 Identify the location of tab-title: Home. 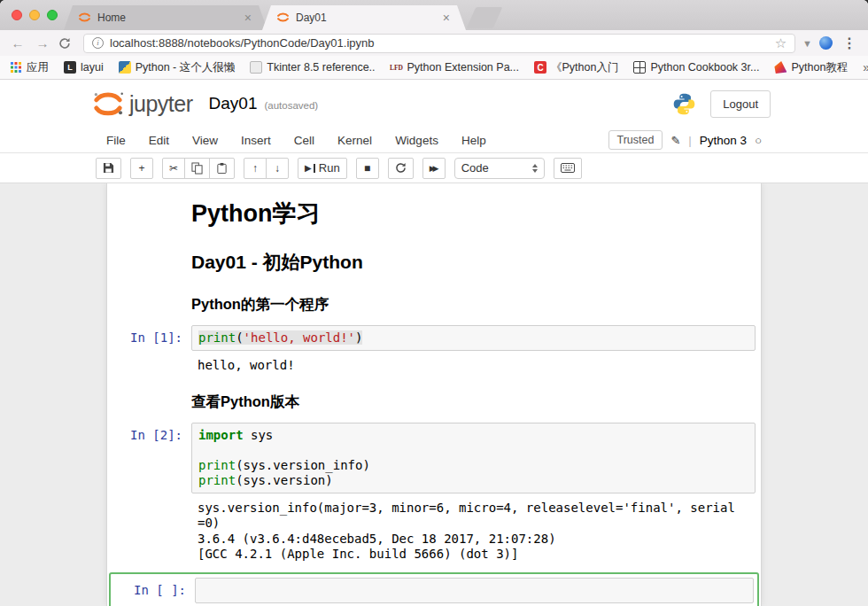
(170, 18).